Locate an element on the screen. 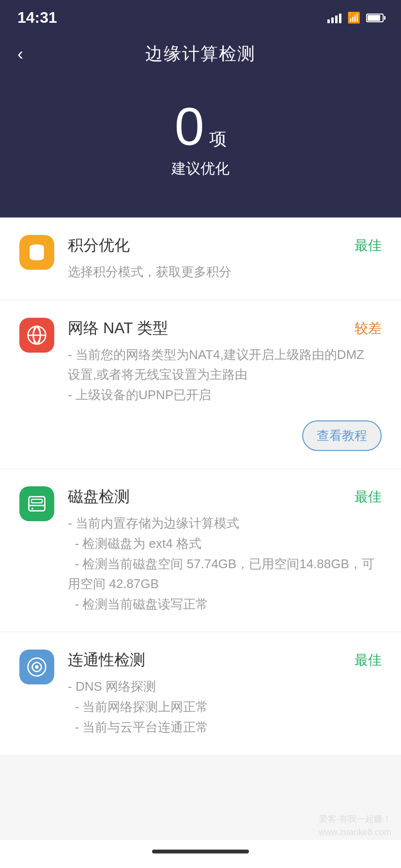 This screenshot has height=868, width=401. connectivity-desc: - DNS 网络探测 - 当前网络探测上网正常 - 当前与云平台连通正常 is located at coordinates (225, 707).